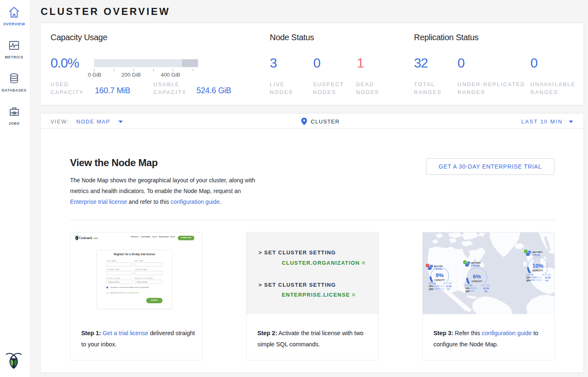 This screenshot has width=588, height=377. Describe the element at coordinates (538, 266) in the screenshot. I see `svg-text: 10%` at that location.